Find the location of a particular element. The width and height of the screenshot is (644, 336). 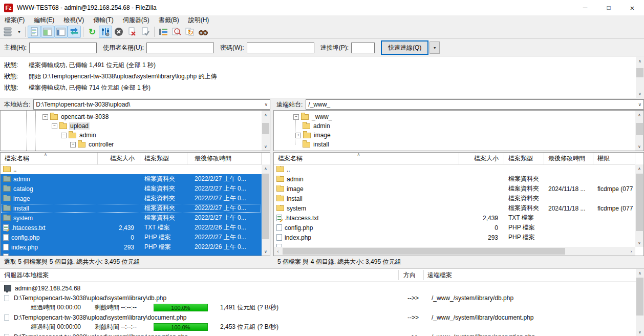

local-tree-scrollbar: ∧ ∨ is located at coordinates (266, 131).